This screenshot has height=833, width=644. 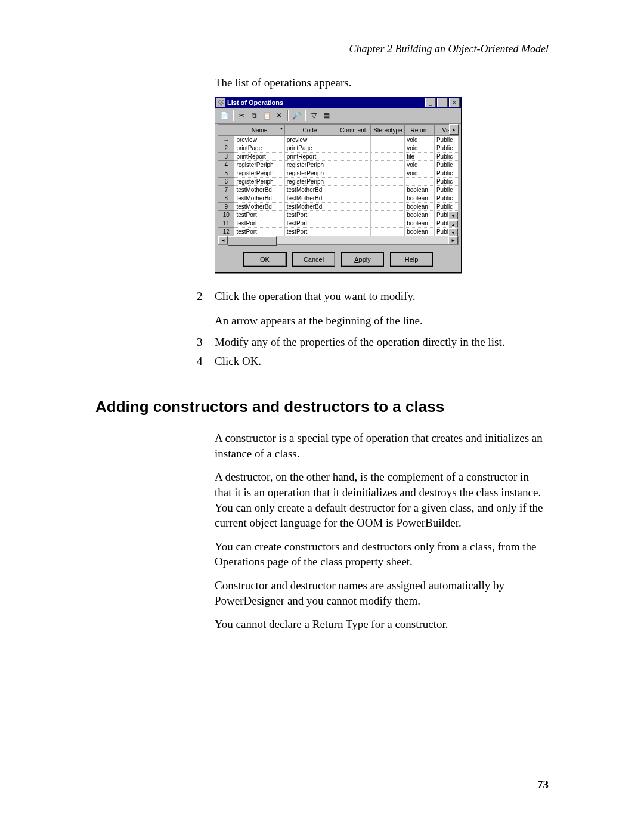 I want to click on cell-visibility: Public▲, so click(x=446, y=224).